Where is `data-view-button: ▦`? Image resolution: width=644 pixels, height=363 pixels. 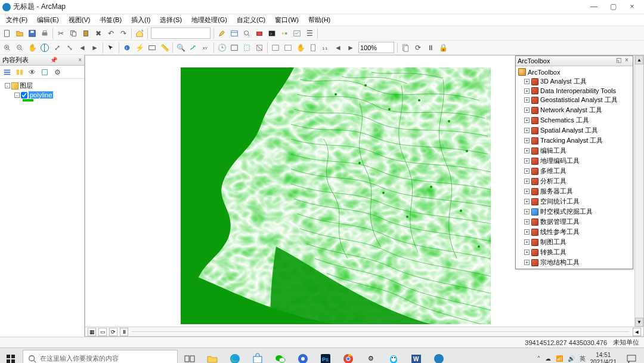 data-view-button: ▦ is located at coordinates (92, 332).